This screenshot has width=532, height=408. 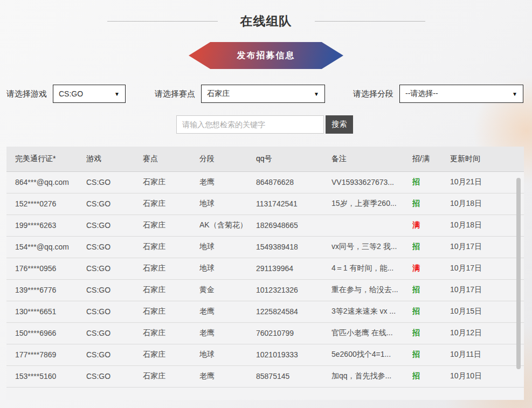 What do you see at coordinates (372, 204) in the screenshot?
I see `cell-remark: 15岁，上赛季260...` at bounding box center [372, 204].